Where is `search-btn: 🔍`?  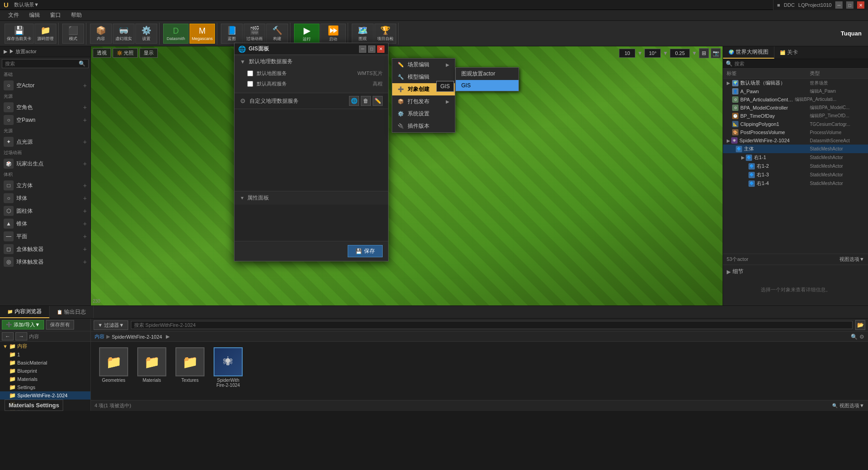
search-btn: 🔍 is located at coordinates (854, 337).